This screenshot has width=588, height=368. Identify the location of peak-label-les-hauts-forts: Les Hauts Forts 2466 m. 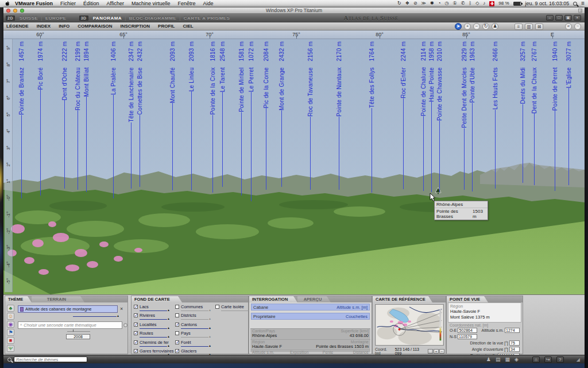
(495, 115).